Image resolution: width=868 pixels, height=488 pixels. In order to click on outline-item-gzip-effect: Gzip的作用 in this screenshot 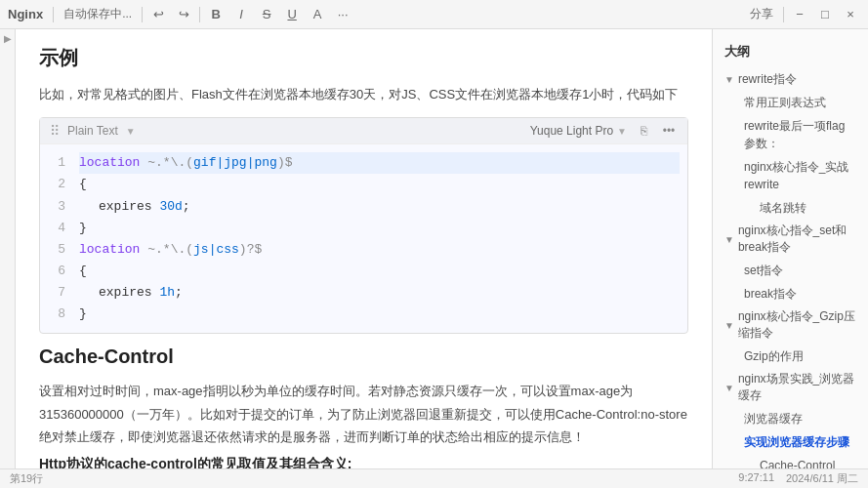, I will do `click(801, 356)`.